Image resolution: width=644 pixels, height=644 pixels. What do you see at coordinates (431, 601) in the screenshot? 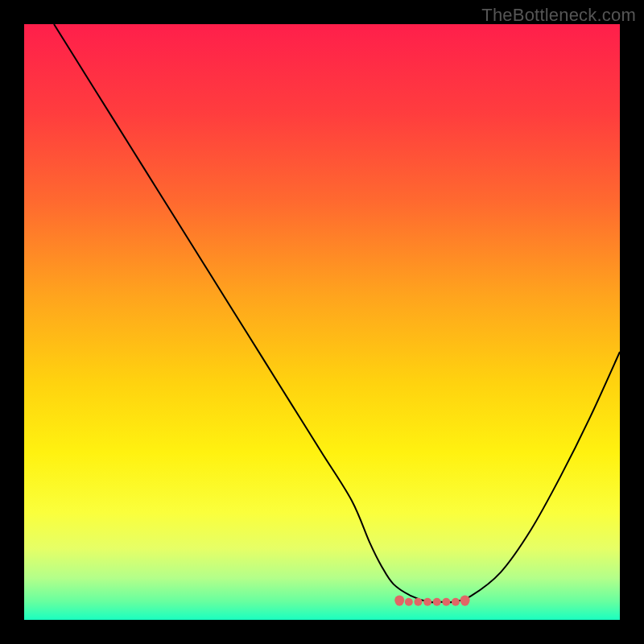
I see `optimal-region-markers` at bounding box center [431, 601].